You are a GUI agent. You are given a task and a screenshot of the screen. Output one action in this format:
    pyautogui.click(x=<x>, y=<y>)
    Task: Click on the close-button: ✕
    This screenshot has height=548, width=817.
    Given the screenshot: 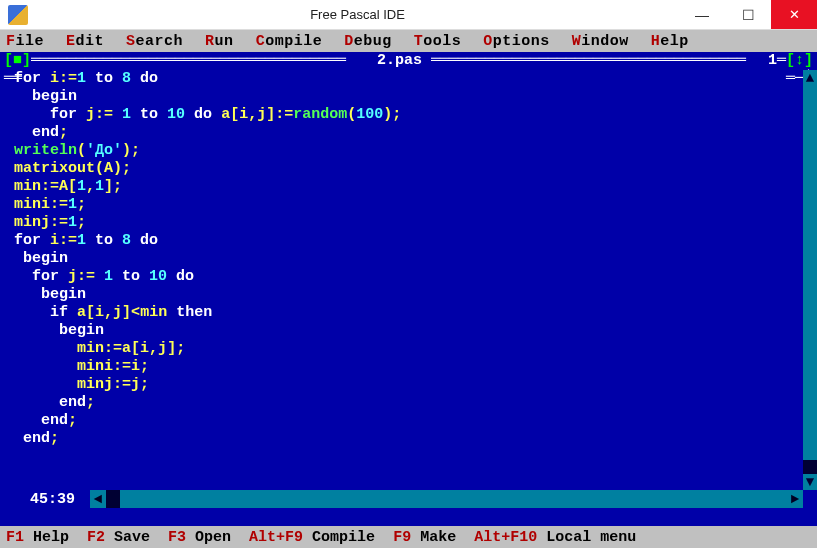 What is the action you would take?
    pyautogui.click(x=794, y=14)
    